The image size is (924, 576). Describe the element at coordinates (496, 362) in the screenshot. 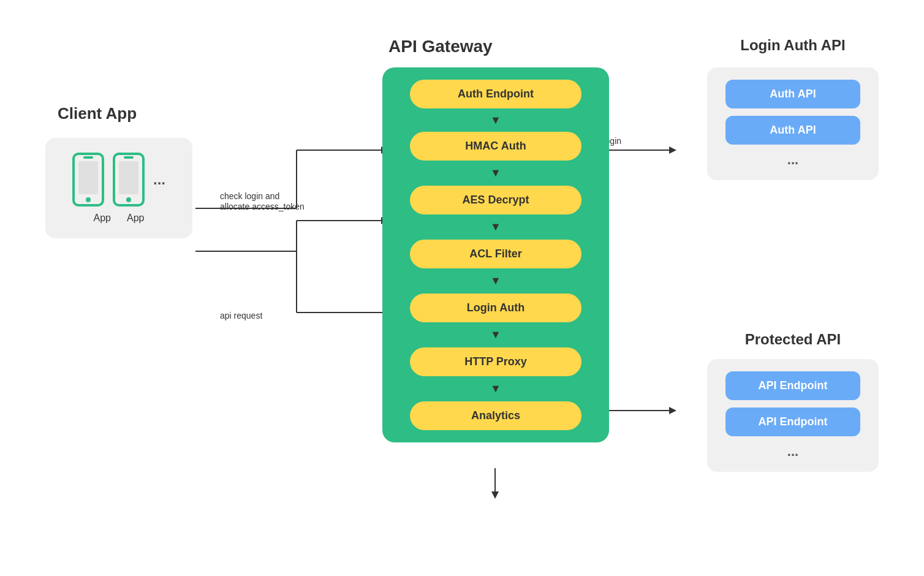

I see `node-http-proxy: HTTP Proxy` at that location.